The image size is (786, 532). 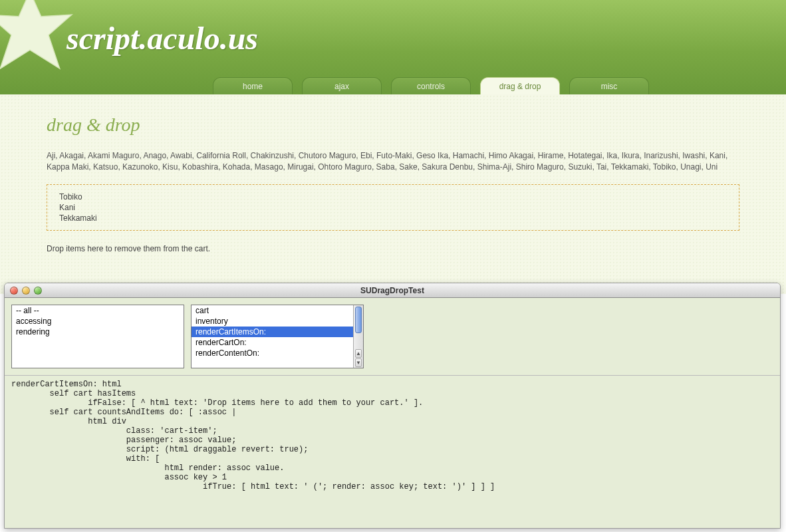 What do you see at coordinates (162, 39) in the screenshot?
I see `site-title: script.aculo.us` at bounding box center [162, 39].